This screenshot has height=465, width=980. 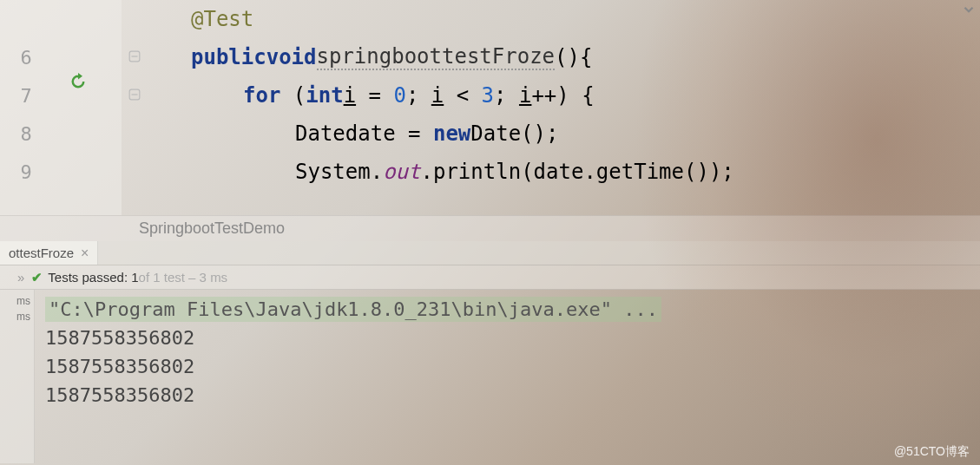 I want to click on code-line: Date date = new Date();, so click(x=550, y=134).